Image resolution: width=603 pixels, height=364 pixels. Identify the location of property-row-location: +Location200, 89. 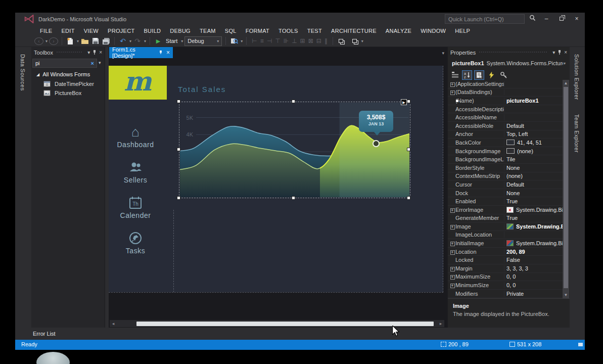
(505, 252).